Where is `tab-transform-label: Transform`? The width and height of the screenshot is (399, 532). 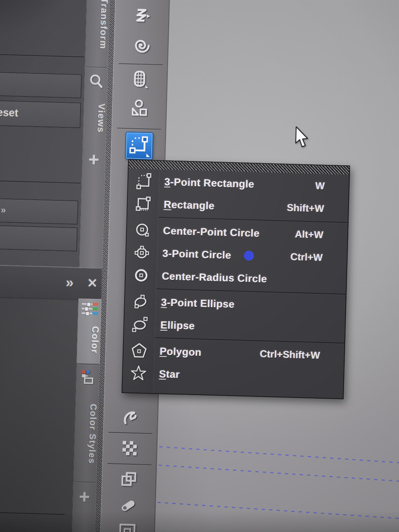
tab-transform-label: Transform is located at coordinates (98, 32).